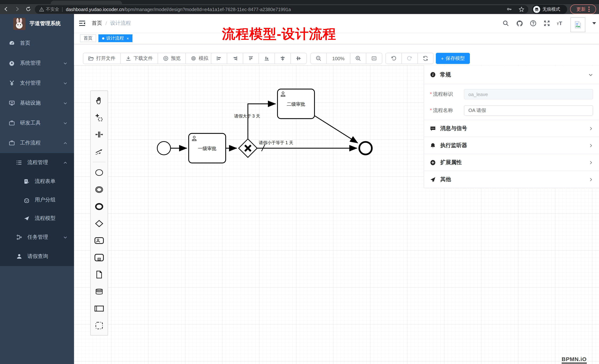 The height and width of the screenshot is (364, 599). What do you see at coordinates (318, 58) in the screenshot?
I see `zoom-out-button` at bounding box center [318, 58].